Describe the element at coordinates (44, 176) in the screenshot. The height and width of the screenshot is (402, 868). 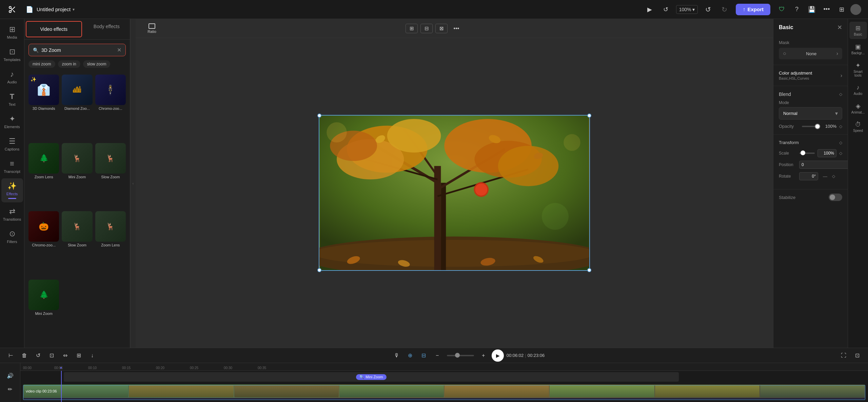
I see `effect-zoom-lens: 🌲 Zoom Lens` at that location.